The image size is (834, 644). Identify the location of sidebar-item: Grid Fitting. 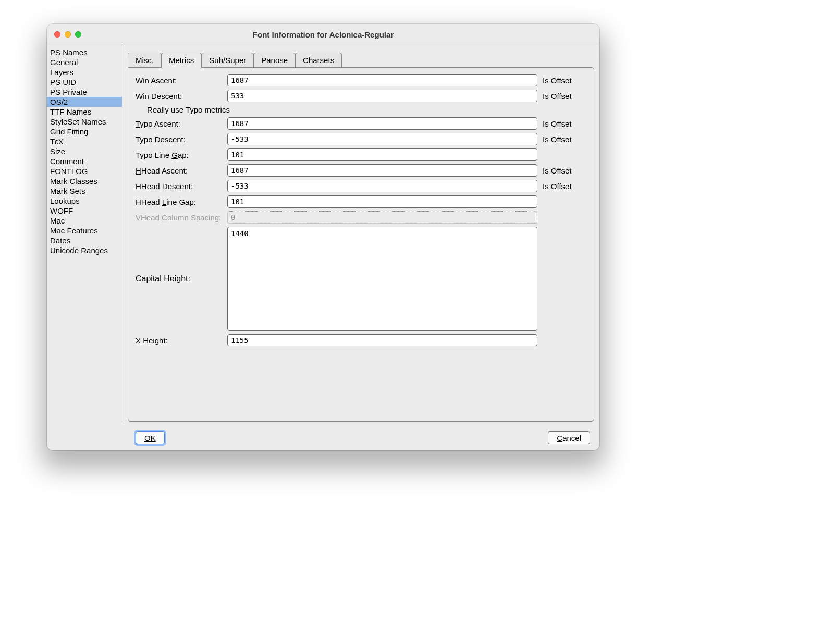
(84, 131).